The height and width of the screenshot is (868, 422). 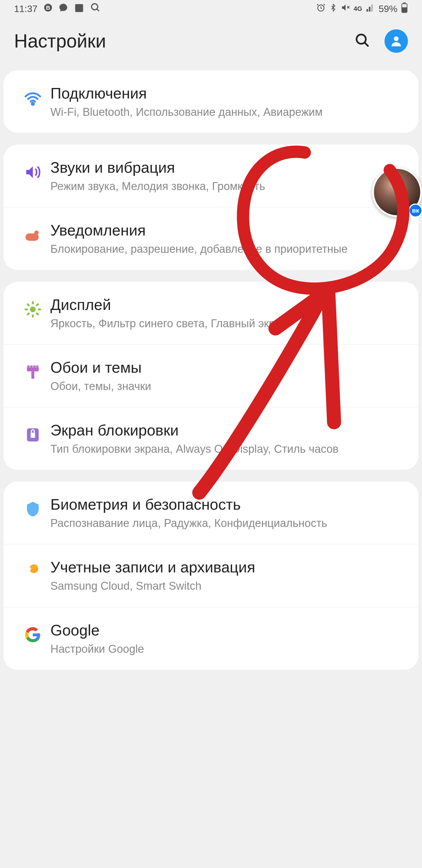 What do you see at coordinates (211, 102) in the screenshot?
I see `settings-item-wifi: Подключения Wi-Fi, Bluetooth, Использова…` at bounding box center [211, 102].